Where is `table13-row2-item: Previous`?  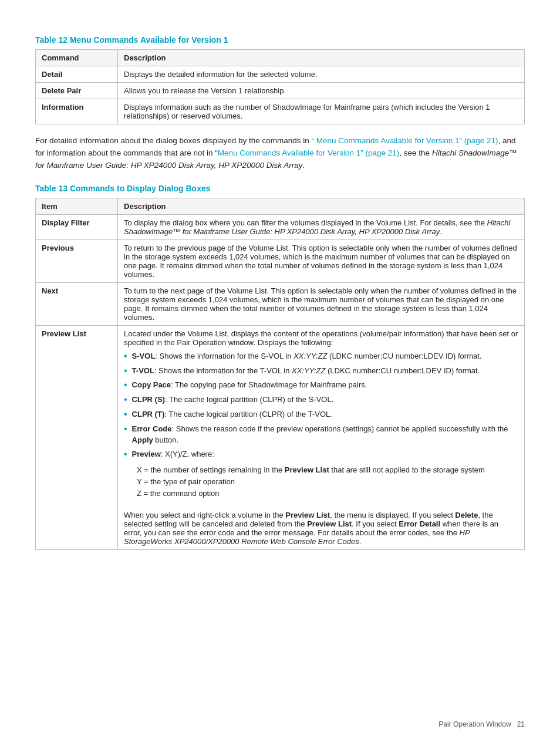
table13-row2-item: Previous is located at coordinates (77, 261).